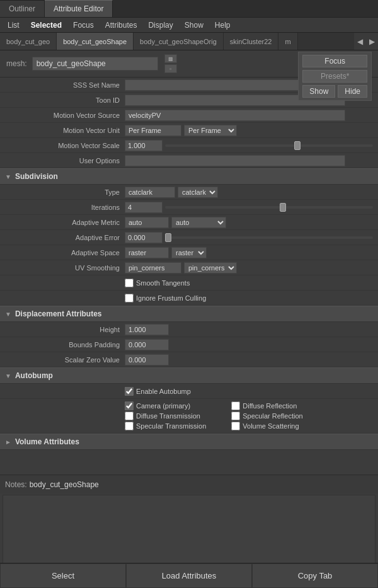  What do you see at coordinates (267, 416) in the screenshot?
I see `specular-reflection-checkbox-label: Specular Reflection` at bounding box center [267, 416].